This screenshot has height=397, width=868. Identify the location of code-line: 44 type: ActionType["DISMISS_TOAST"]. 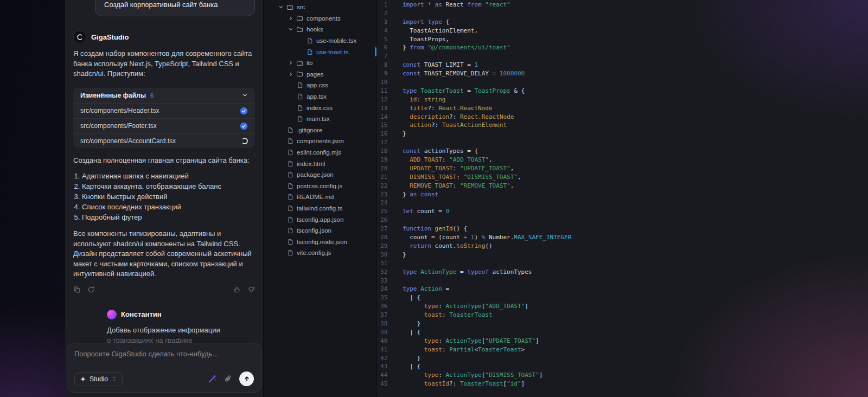
(623, 375).